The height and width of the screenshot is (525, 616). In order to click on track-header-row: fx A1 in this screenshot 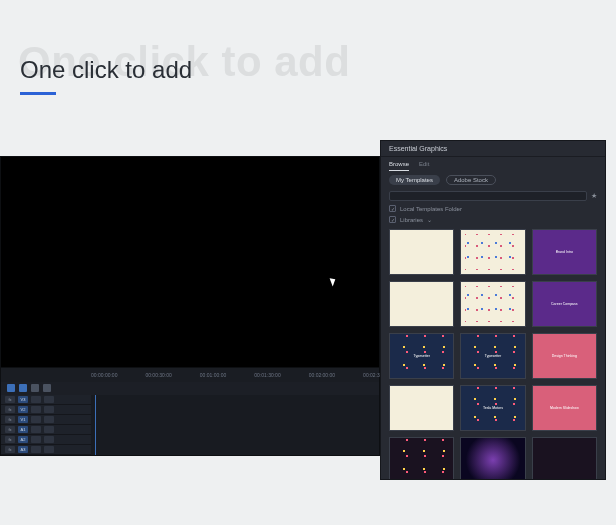, I will do `click(46, 430)`.